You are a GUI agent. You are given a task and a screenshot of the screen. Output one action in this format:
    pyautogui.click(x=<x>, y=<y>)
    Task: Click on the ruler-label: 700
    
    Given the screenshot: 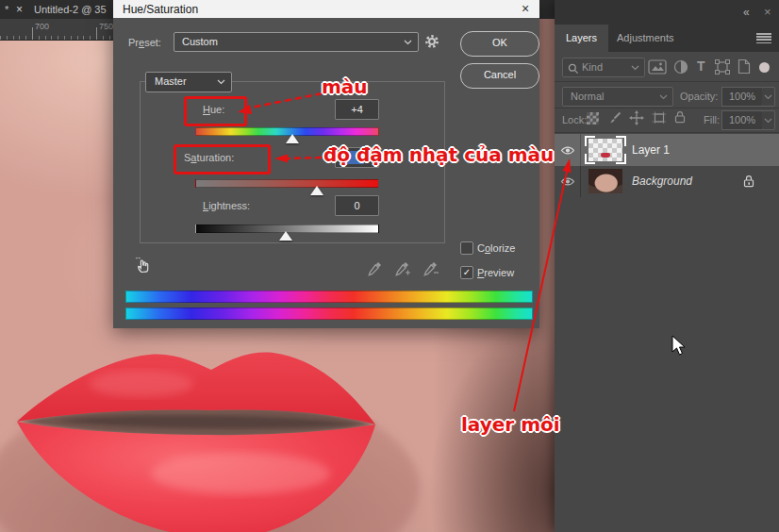 What is the action you would take?
    pyautogui.click(x=41, y=26)
    